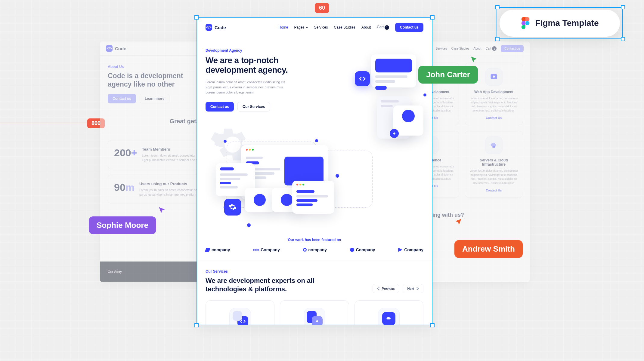 The height and width of the screenshot is (361, 644). What do you see at coordinates (394, 133) in the screenshot?
I see `plus-icon: +` at bounding box center [394, 133].